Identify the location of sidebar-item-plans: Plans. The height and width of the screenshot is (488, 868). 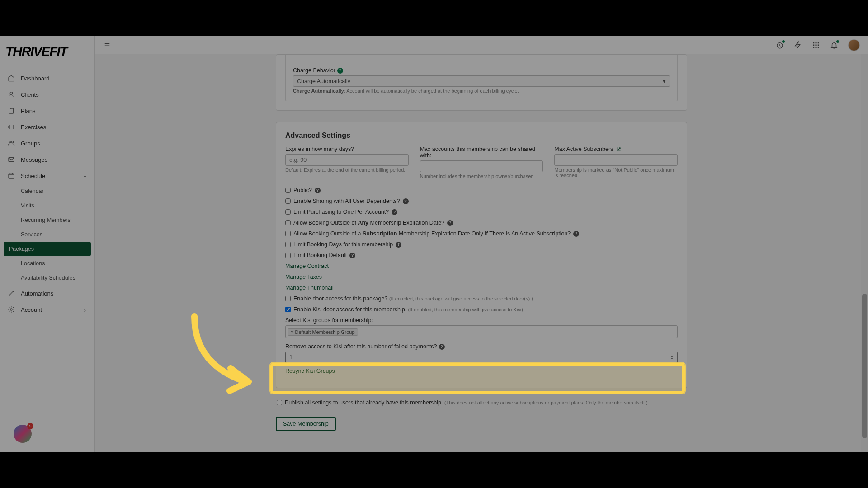
(47, 111).